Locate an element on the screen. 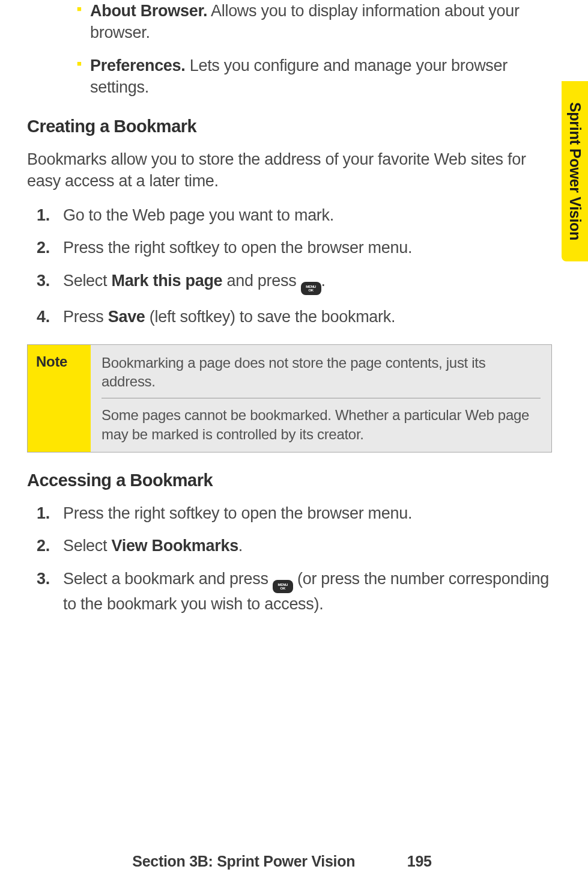 The height and width of the screenshot is (893, 588). step-item: Select Mark this page and press MENUOK. is located at coordinates (289, 282).